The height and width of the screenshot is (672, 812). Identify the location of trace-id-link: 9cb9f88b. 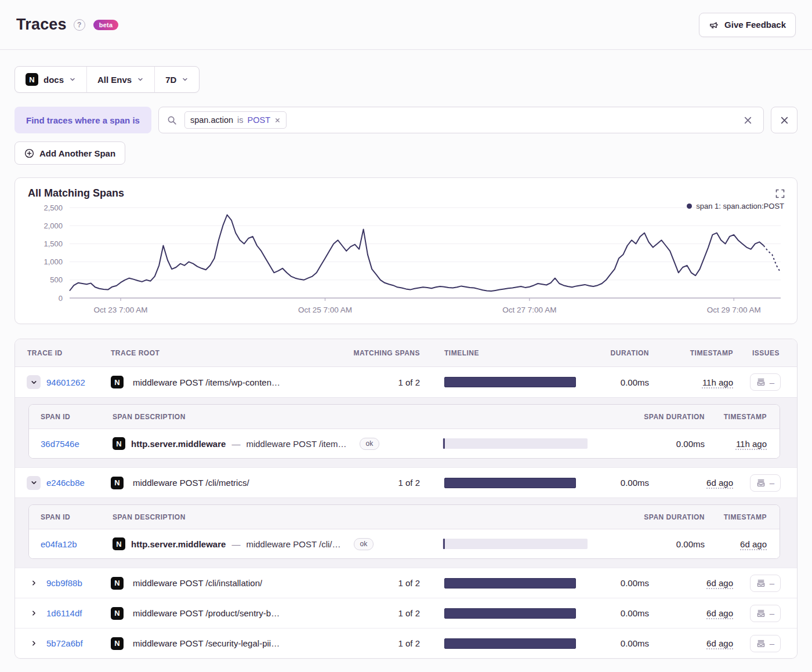
(64, 583).